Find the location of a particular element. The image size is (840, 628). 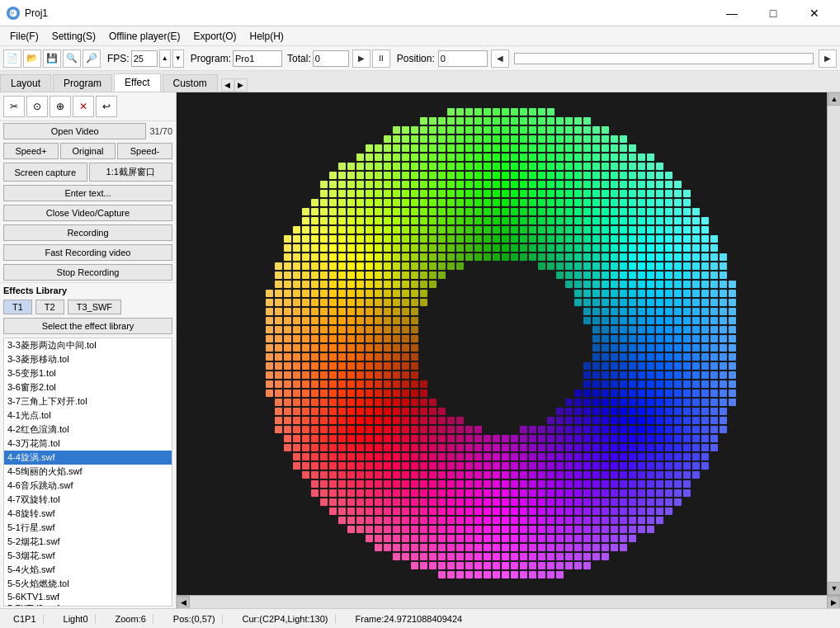

effect-list-item: 5-6KTV1.swf is located at coordinates (87, 597).